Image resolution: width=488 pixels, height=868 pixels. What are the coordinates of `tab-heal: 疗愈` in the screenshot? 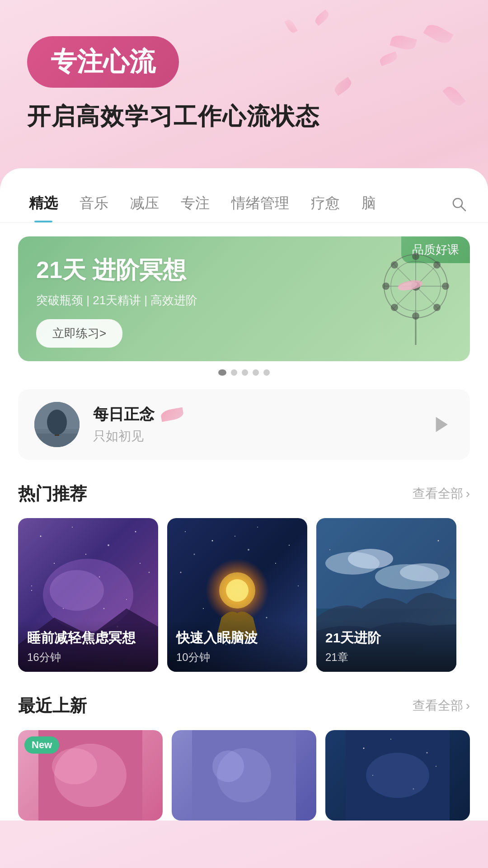 It's located at (325, 204).